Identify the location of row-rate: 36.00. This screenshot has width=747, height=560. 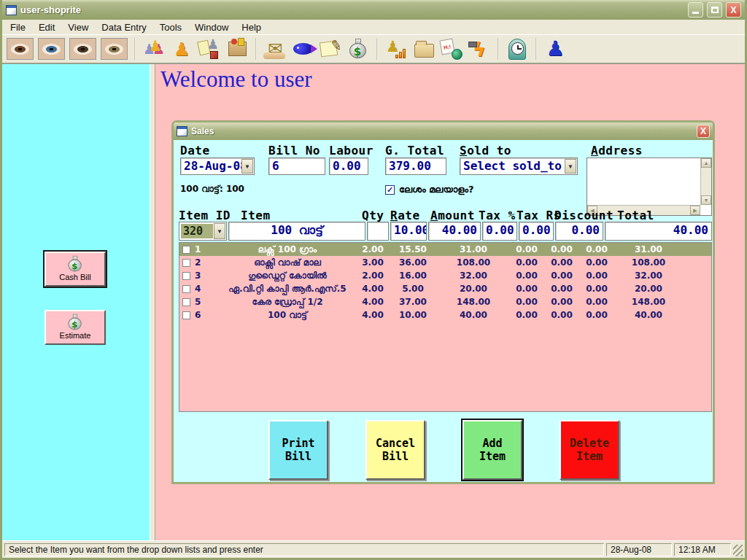
(413, 262).